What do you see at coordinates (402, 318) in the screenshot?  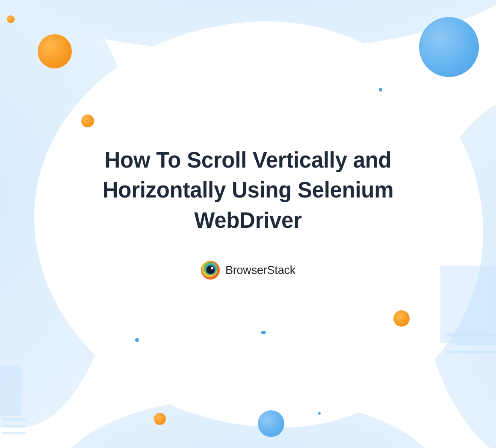 I see `decorative-circle-orange-right` at bounding box center [402, 318].